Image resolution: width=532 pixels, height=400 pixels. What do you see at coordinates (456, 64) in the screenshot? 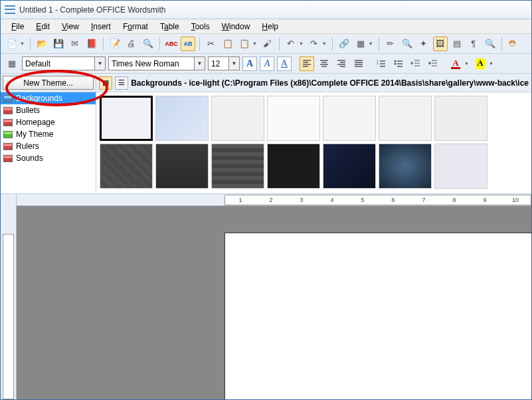
I see `font-color-button: A` at bounding box center [456, 64].